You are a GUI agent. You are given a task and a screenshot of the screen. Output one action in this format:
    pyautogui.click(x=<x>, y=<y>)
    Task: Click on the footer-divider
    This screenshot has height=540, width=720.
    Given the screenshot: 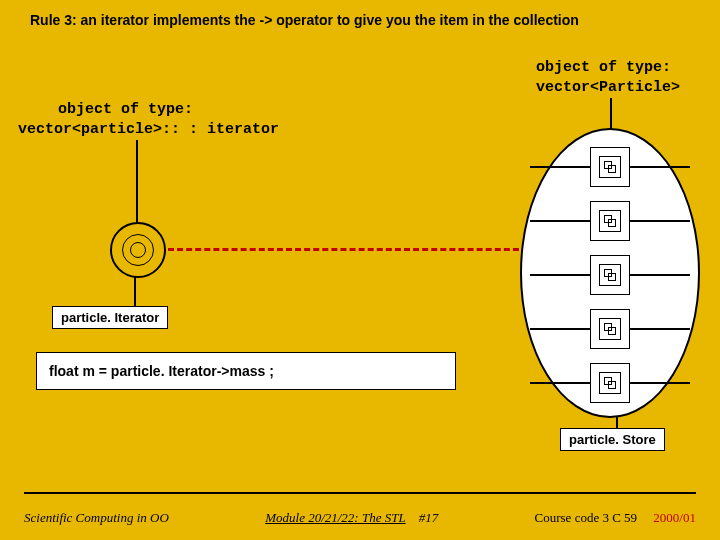 What is the action you would take?
    pyautogui.click(x=360, y=493)
    